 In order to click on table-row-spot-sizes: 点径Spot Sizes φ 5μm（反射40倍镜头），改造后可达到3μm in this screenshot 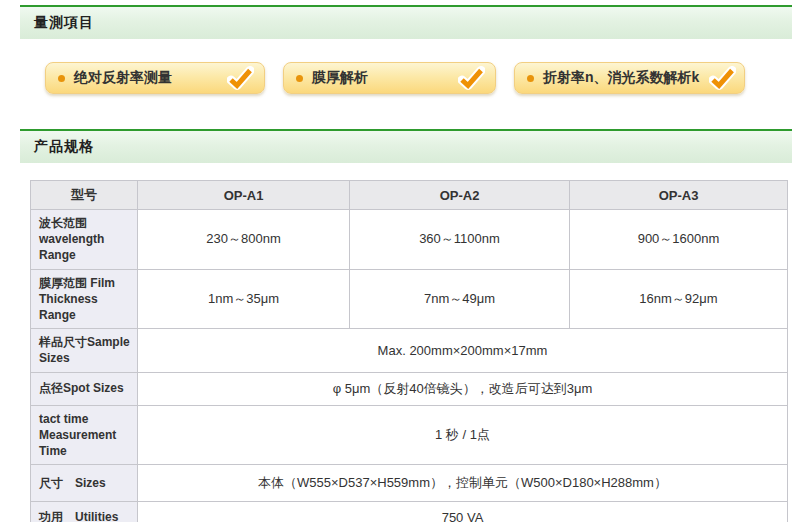, I will do `click(410, 388)`.